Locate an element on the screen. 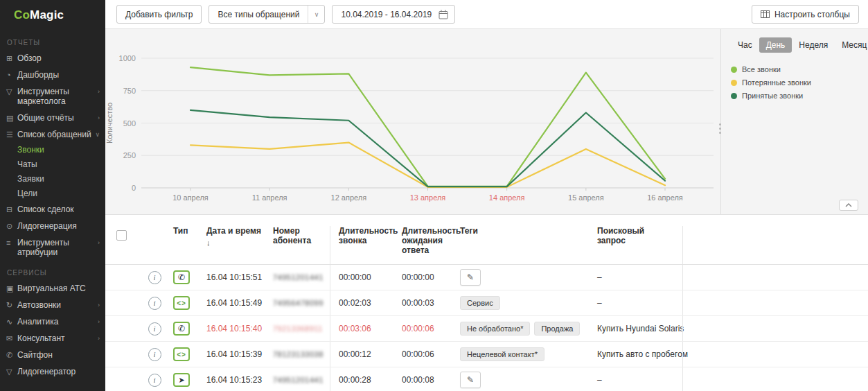 The width and height of the screenshot is (868, 391). lead-generation-icon: ⊙ is located at coordinates (12, 226).